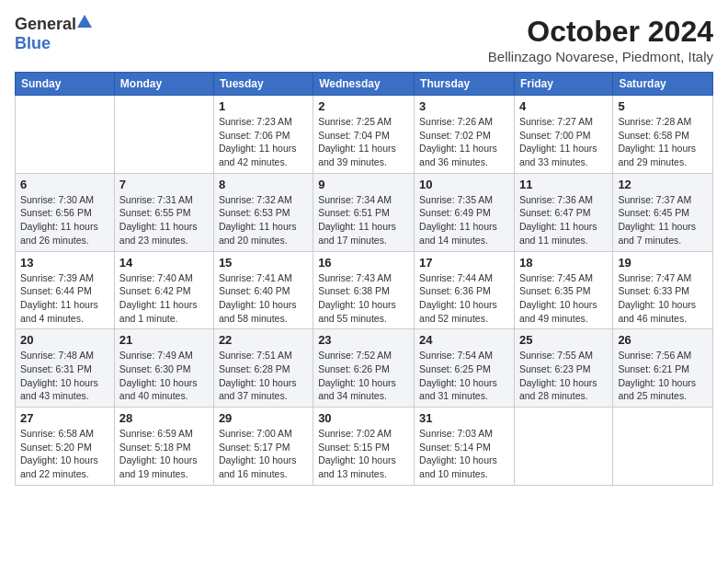 The height and width of the screenshot is (563, 728). I want to click on day-header-saturday: Saturday, so click(664, 85).